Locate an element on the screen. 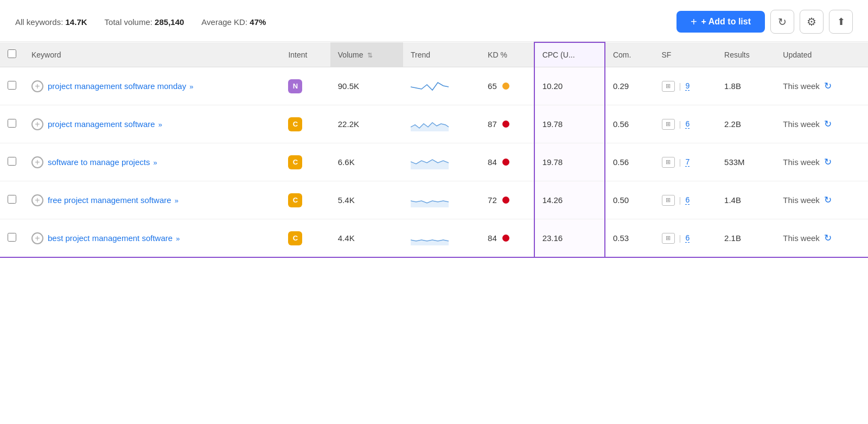 The image size is (868, 424). row-keyword-cell: + free project management software » is located at coordinates (152, 200).